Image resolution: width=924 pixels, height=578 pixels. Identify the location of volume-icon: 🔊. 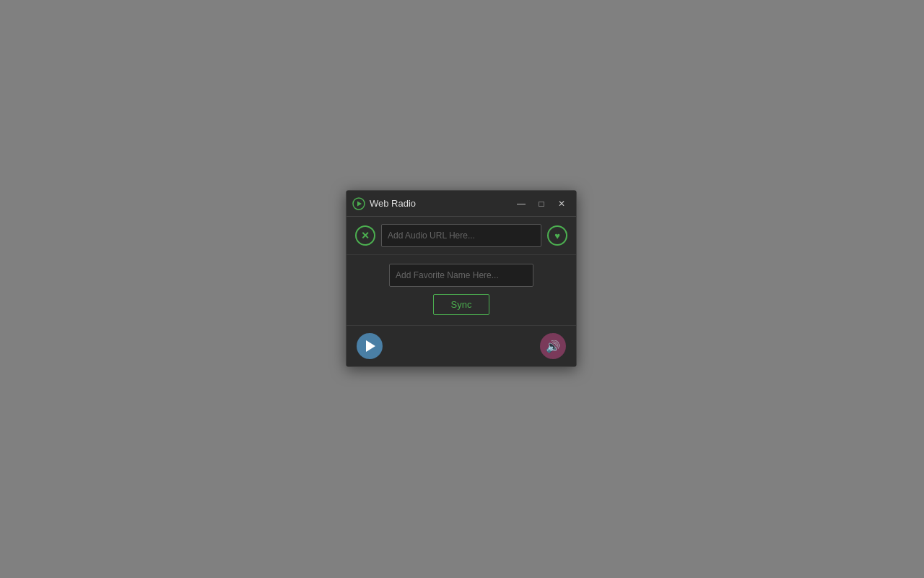
(553, 347).